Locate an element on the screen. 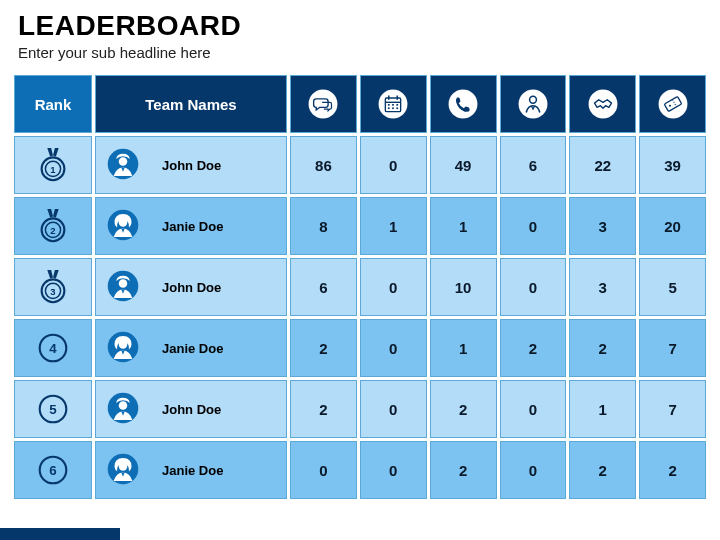 The image size is (720, 540). table-row: 1 John Doe 8604962239 is located at coordinates (360, 165).